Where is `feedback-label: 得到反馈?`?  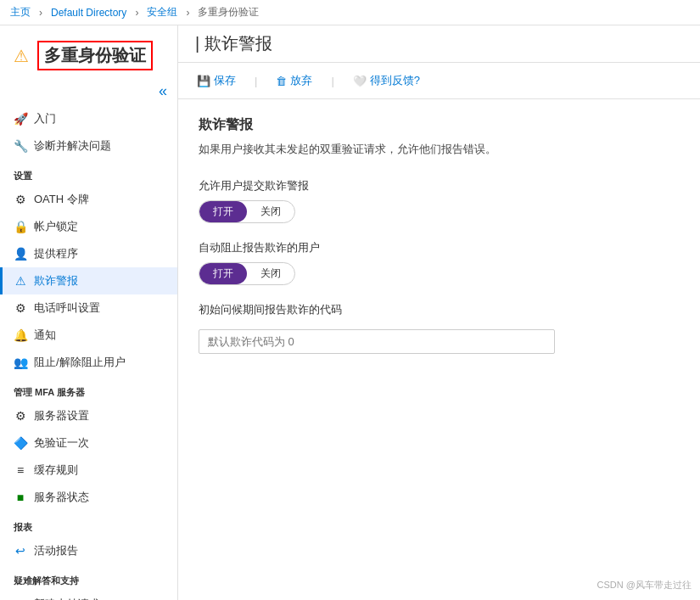 feedback-label: 得到反馈? is located at coordinates (395, 81).